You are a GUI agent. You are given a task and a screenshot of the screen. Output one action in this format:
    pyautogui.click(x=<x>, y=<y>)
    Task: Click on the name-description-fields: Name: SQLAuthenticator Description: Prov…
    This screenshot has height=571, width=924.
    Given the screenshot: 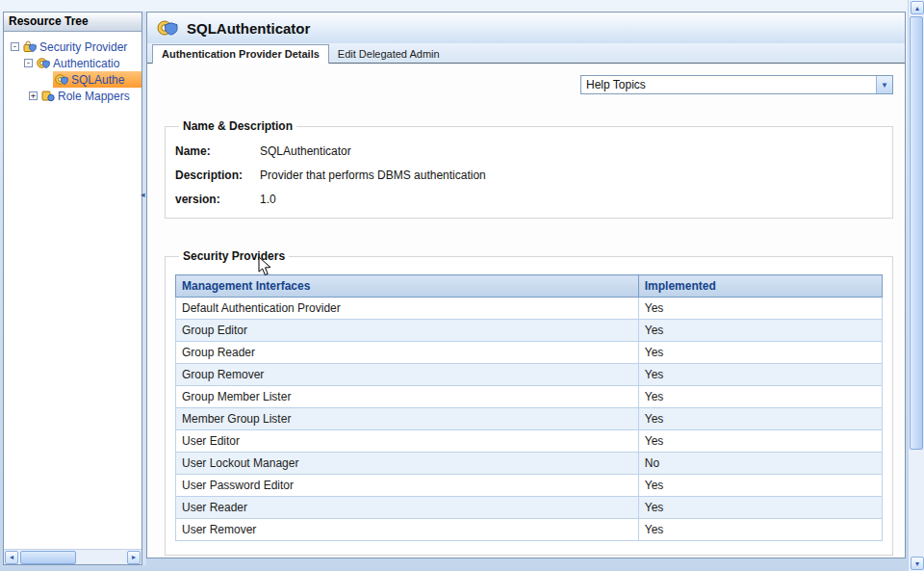 What is the action you would take?
    pyautogui.click(x=529, y=175)
    